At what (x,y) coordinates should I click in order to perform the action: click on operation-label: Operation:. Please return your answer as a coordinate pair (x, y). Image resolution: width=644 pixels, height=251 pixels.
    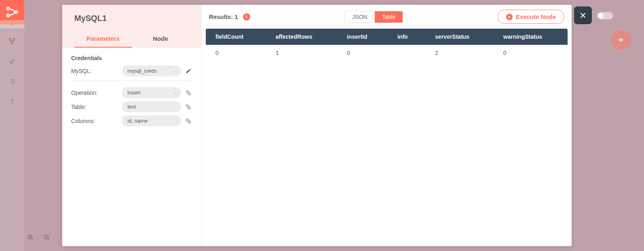
    Looking at the image, I should click on (95, 93).